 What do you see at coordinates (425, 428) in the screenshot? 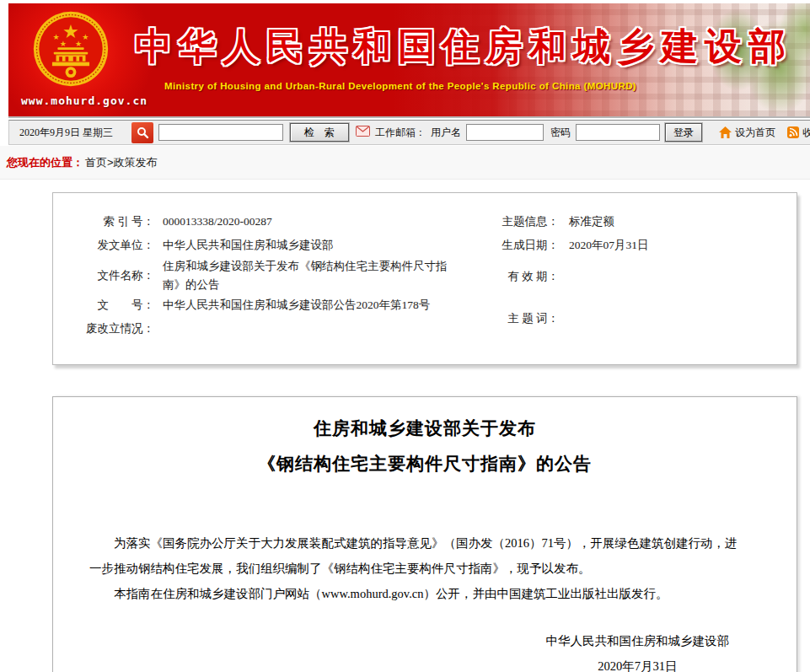
I see `article-title-line1: 住房和城乡建设部关于发布` at bounding box center [425, 428].